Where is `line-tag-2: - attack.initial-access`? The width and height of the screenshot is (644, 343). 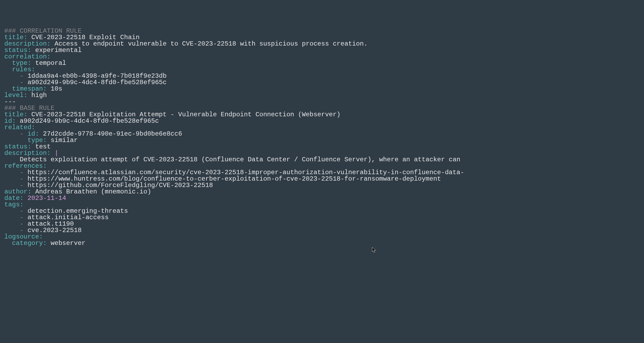 line-tag-2: - attack.initial-access is located at coordinates (322, 218).